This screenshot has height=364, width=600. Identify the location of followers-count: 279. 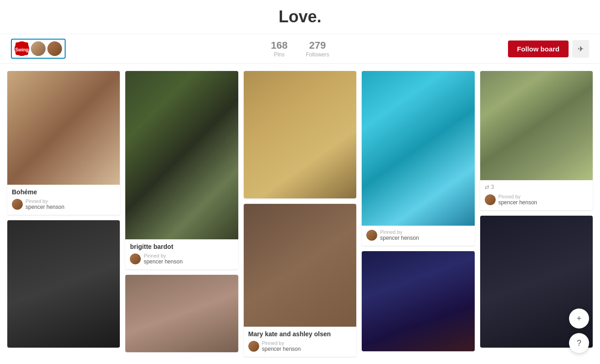
(317, 46).